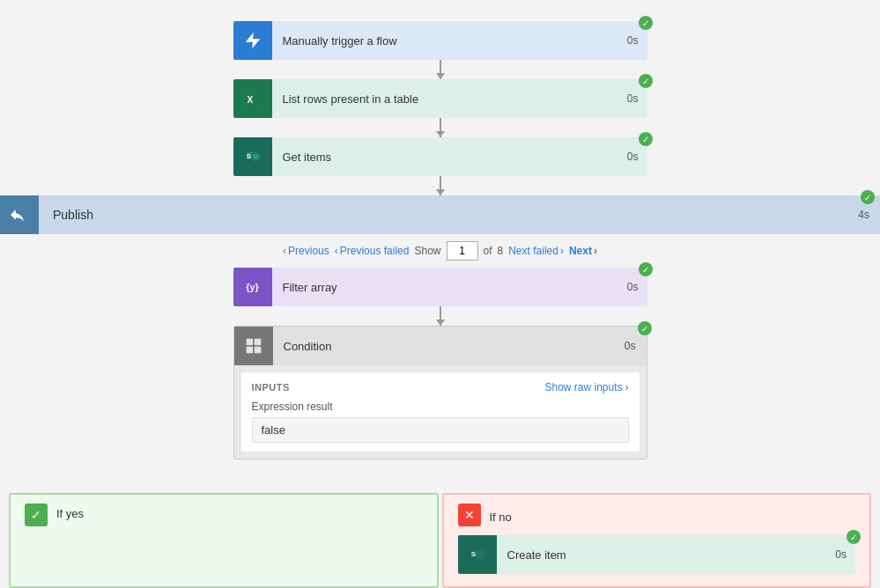  What do you see at coordinates (868, 197) in the screenshot?
I see `publish-check: ✓` at bounding box center [868, 197].